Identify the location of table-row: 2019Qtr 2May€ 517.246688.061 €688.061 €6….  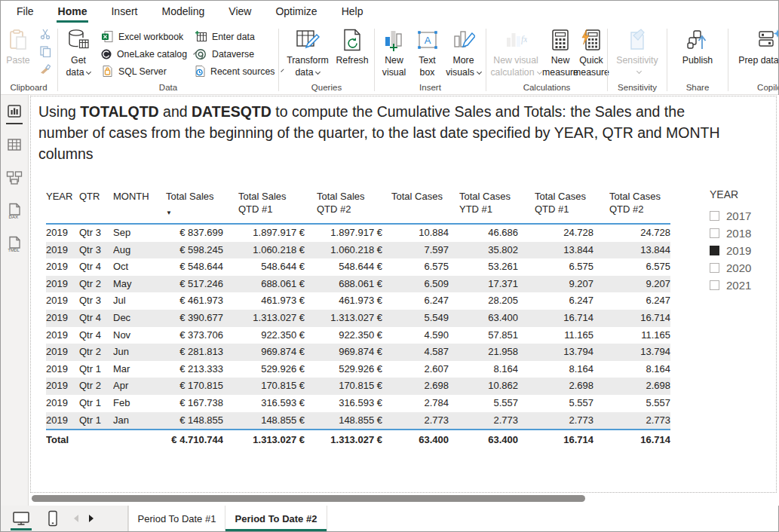
(358, 285).